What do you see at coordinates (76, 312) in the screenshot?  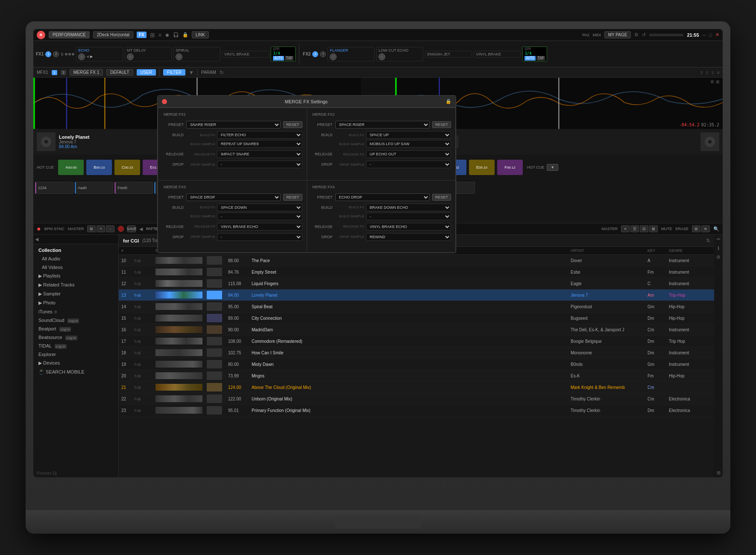 I see `sidebar-itunes: iTunes ⚙` at bounding box center [76, 312].